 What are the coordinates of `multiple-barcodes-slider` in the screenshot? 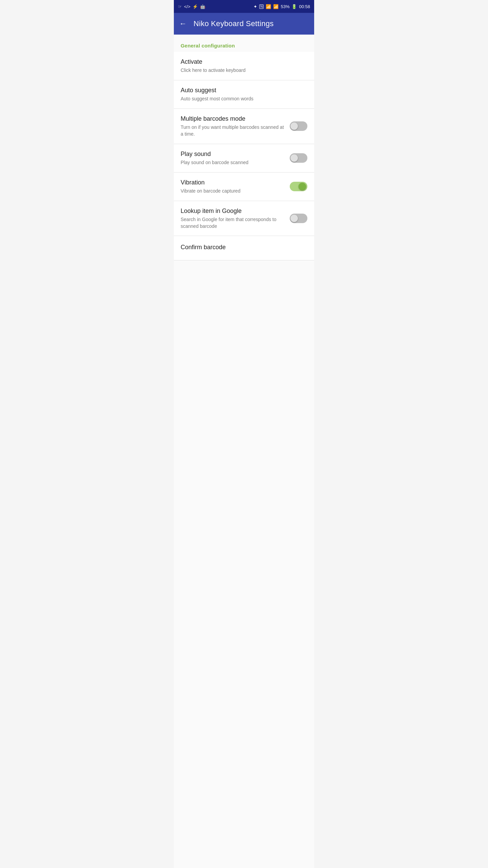 It's located at (299, 126).